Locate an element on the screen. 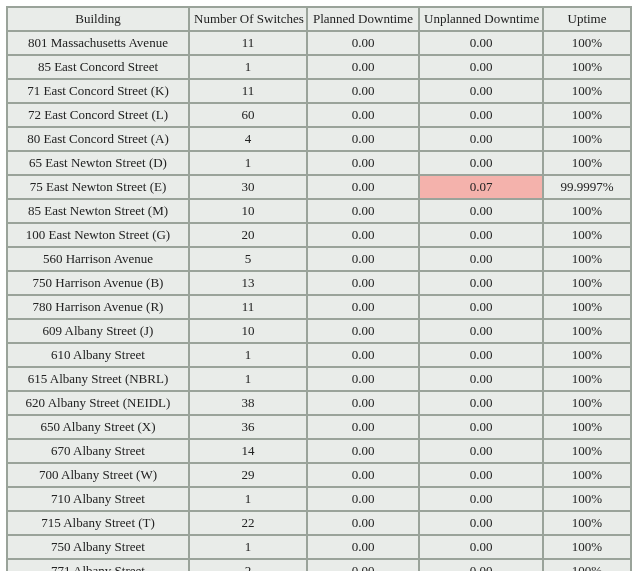 The image size is (636, 571). cell-building: 750 Harrison Avenue (B) is located at coordinates (98, 283).